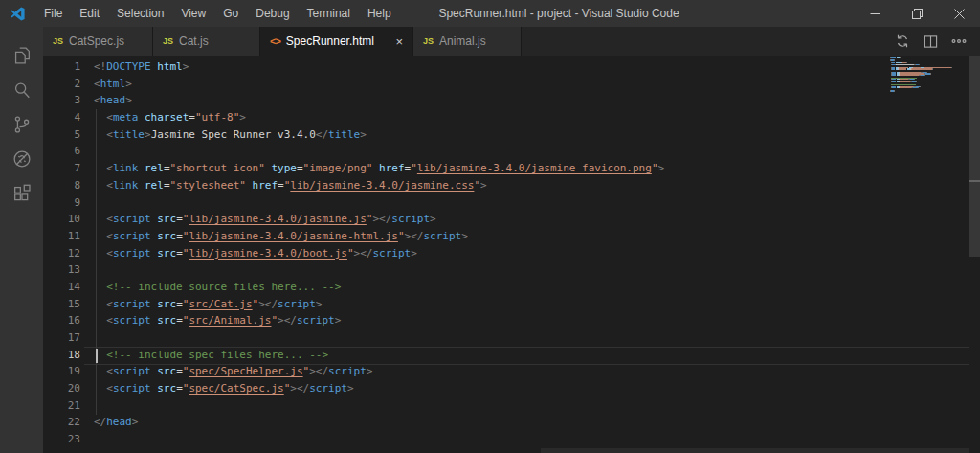 The width and height of the screenshot is (980, 453). I want to click on code-line: 6, so click(511, 151).